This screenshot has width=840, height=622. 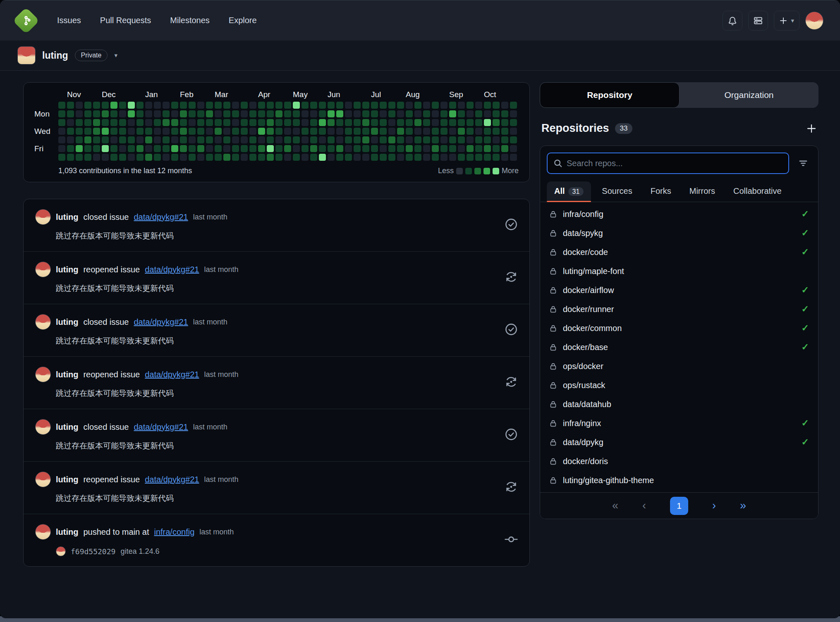 What do you see at coordinates (679, 366) in the screenshot?
I see `repo-item: ops/docker` at bounding box center [679, 366].